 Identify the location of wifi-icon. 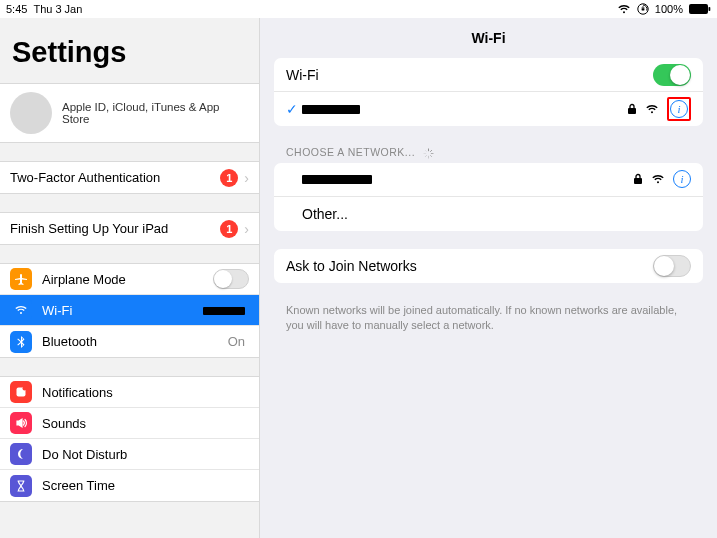
(21, 310).